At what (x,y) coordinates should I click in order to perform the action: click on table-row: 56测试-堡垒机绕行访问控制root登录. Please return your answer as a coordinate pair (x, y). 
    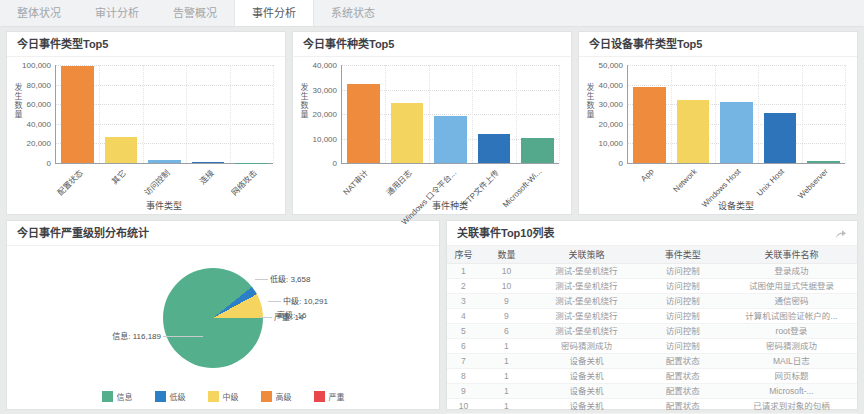
    Looking at the image, I should click on (652, 332).